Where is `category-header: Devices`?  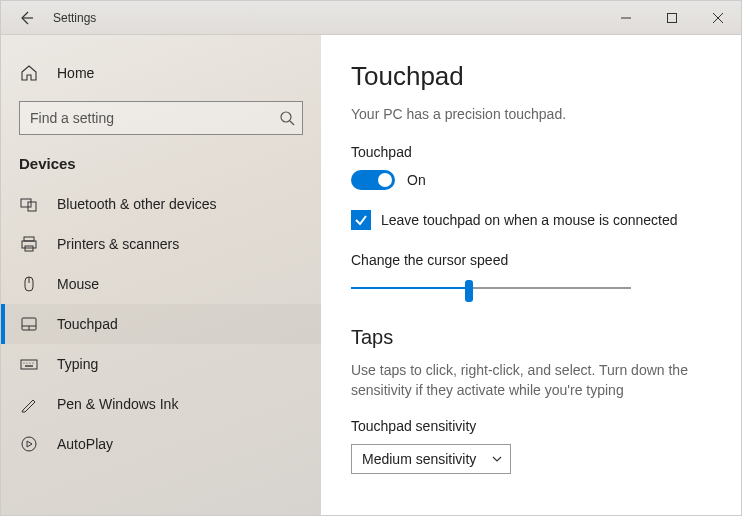
category-header: Devices is located at coordinates (161, 166).